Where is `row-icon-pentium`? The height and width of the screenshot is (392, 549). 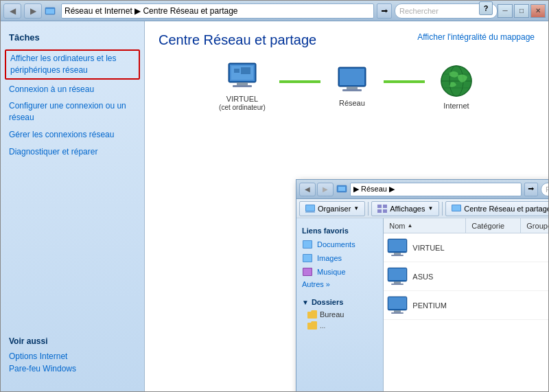 row-icon-pentium is located at coordinates (397, 305).